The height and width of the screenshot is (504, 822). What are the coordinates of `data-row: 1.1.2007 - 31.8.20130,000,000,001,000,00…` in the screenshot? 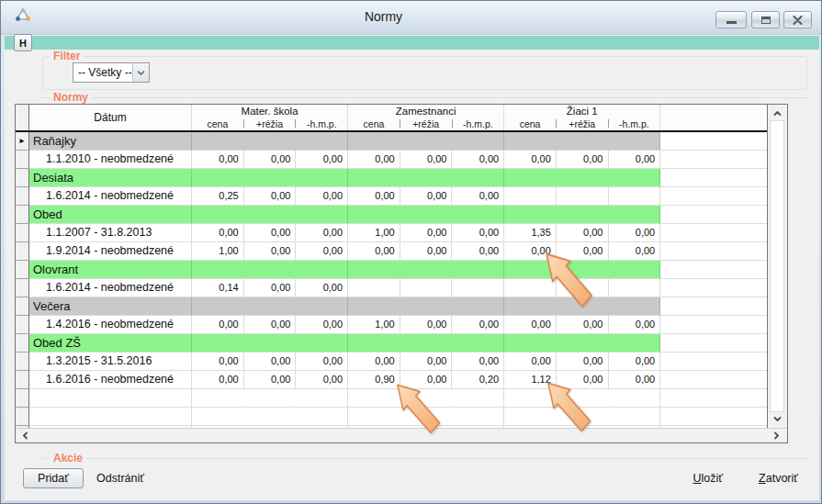 It's located at (391, 233).